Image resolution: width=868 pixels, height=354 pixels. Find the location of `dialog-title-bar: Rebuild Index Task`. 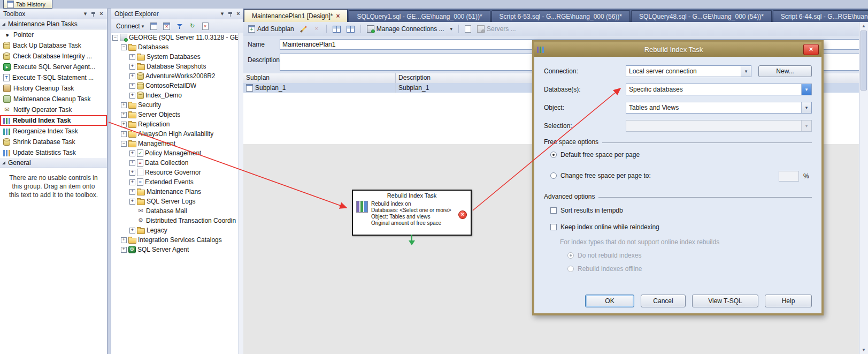

dialog-title-bar: Rebuild Index Task is located at coordinates (678, 49).